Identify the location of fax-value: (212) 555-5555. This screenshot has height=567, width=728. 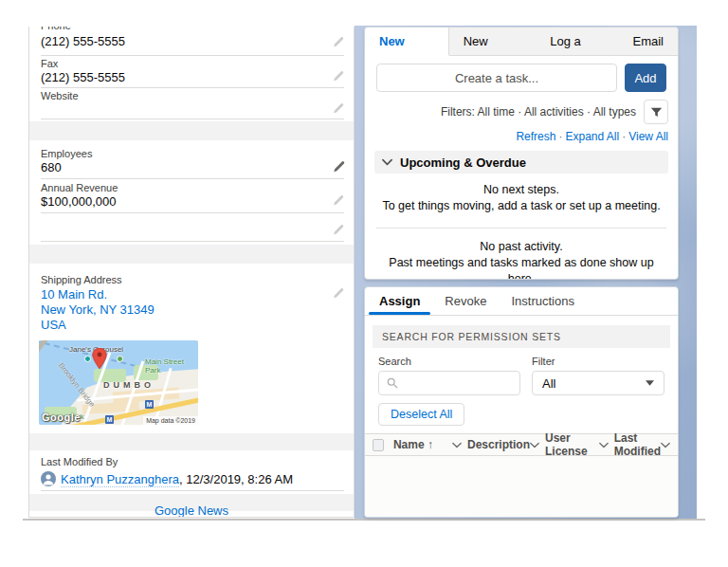
(83, 78).